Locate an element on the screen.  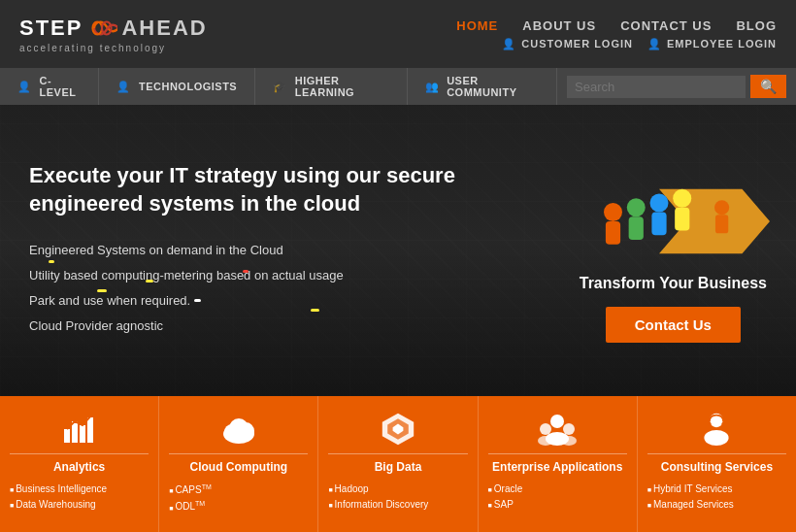
nav-clevel: 👤 C-LEVEL is located at coordinates (50, 86).